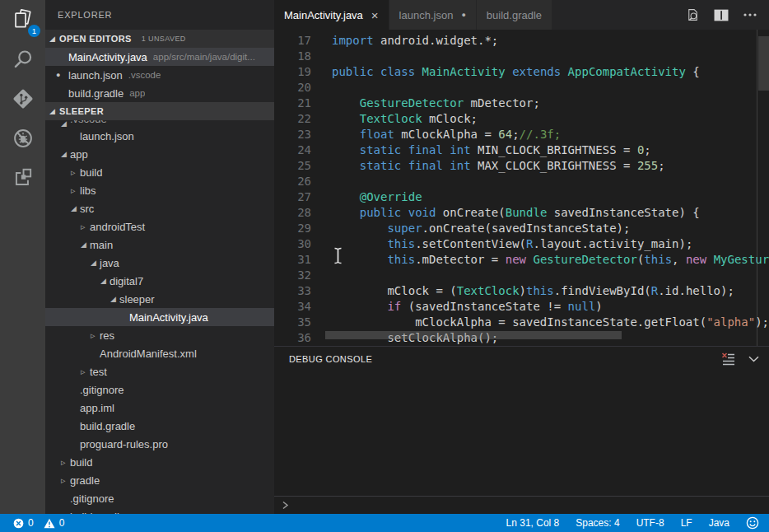  What do you see at coordinates (23, 20) in the screenshot?
I see `activity-bar-explorer: 1` at bounding box center [23, 20].